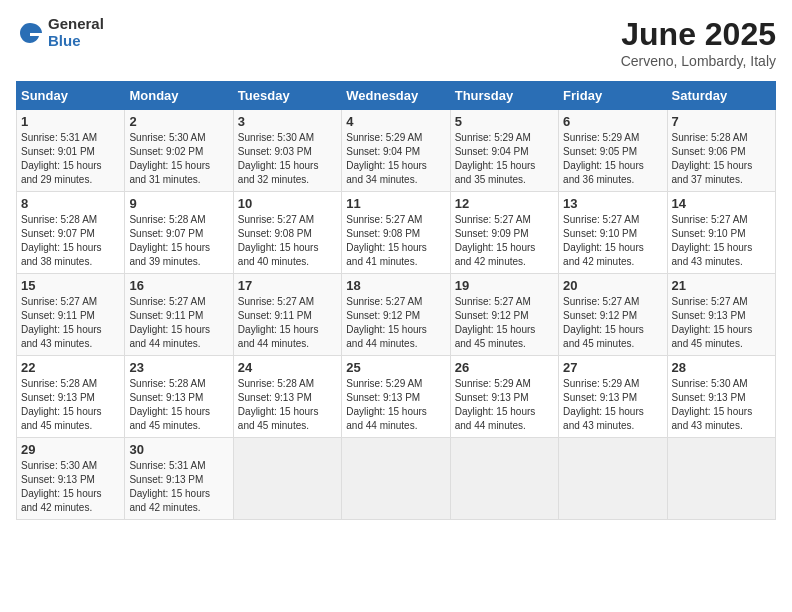  I want to click on day-cell: 27Sunrise: 5:29 AMSunset: 9:13 PMDayligh…, so click(613, 397).